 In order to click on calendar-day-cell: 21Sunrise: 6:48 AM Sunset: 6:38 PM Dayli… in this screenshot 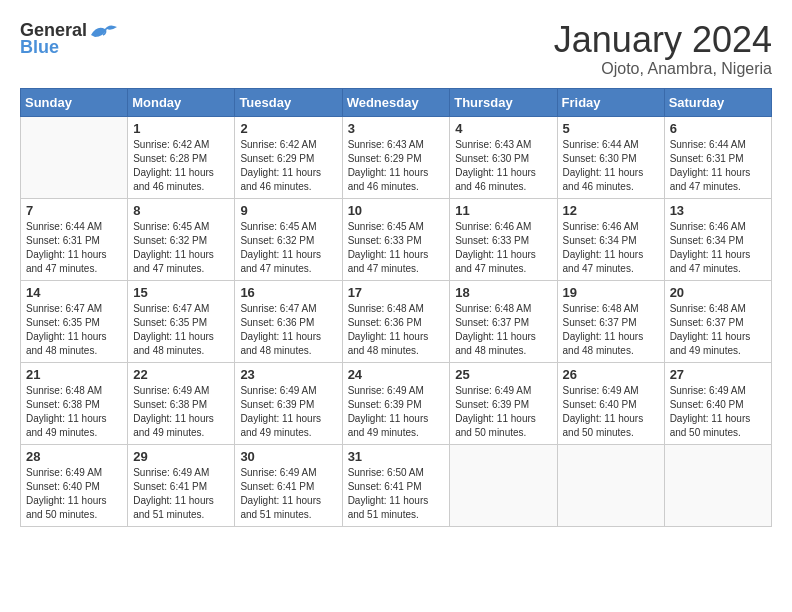, I will do `click(74, 403)`.